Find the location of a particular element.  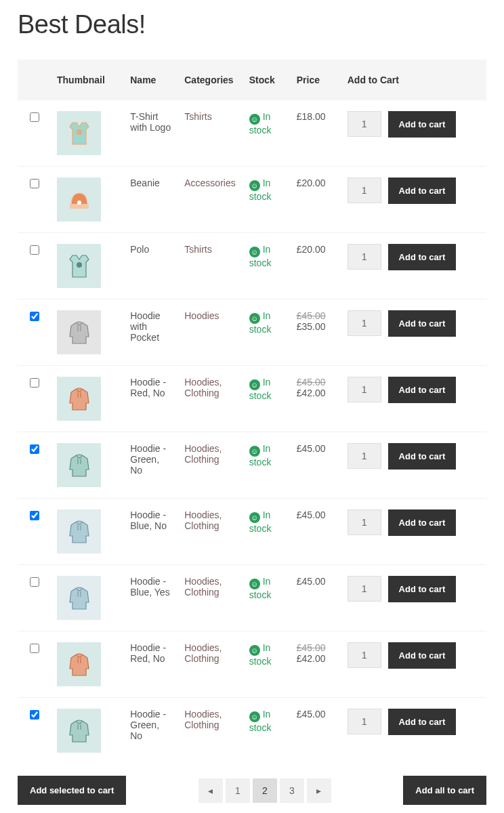

header-categories: Categories is located at coordinates (210, 80).